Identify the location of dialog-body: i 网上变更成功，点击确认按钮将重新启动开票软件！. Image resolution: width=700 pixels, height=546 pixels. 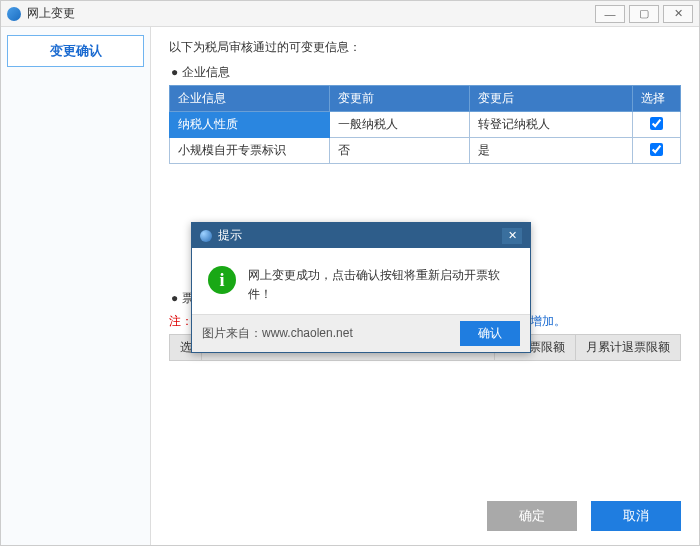
(361, 281).